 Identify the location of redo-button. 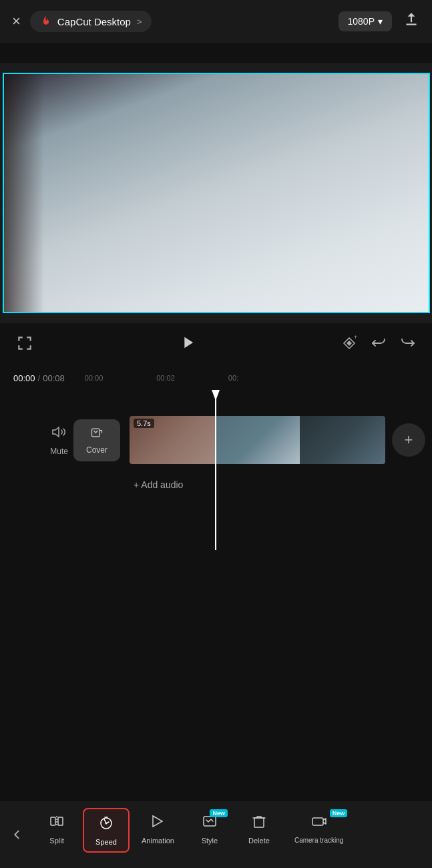
(408, 345).